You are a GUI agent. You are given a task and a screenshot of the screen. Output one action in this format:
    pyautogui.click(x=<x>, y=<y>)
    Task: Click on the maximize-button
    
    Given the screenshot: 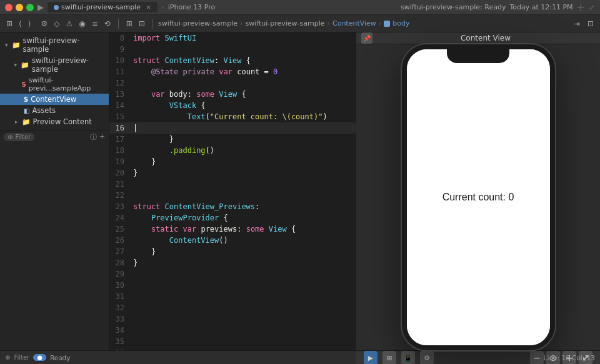 What is the action you would take?
    pyautogui.click(x=30, y=7)
    